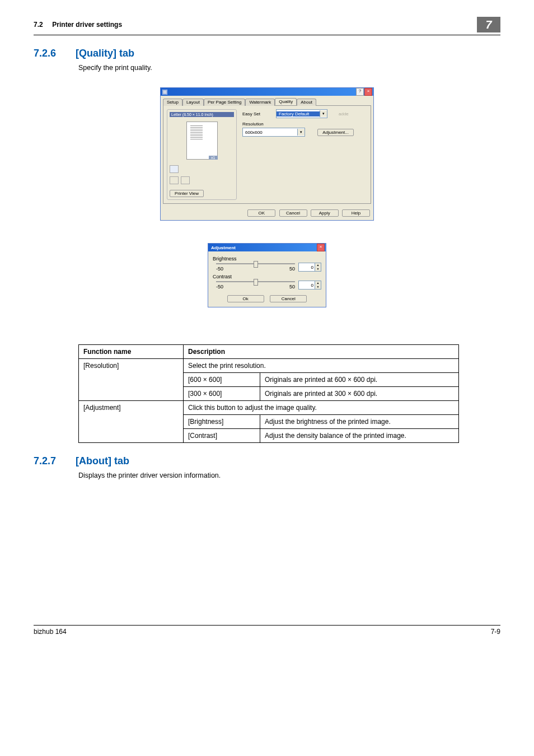 The height and width of the screenshot is (756, 534). Describe the element at coordinates (344, 114) in the screenshot. I see `adde-disabled: adde` at that location.